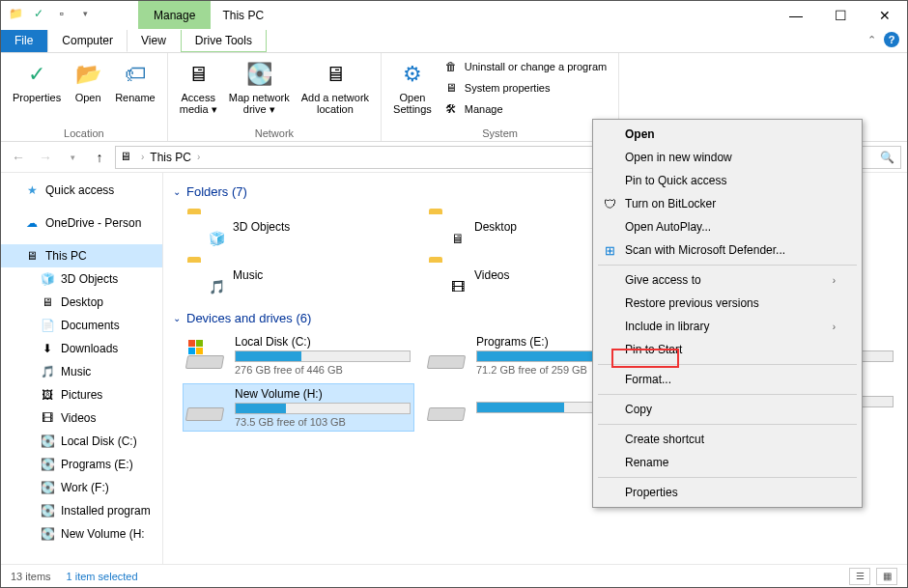 Image resolution: width=908 pixels, height=588 pixels. I want to click on system-properties-label: System properties, so click(508, 88).